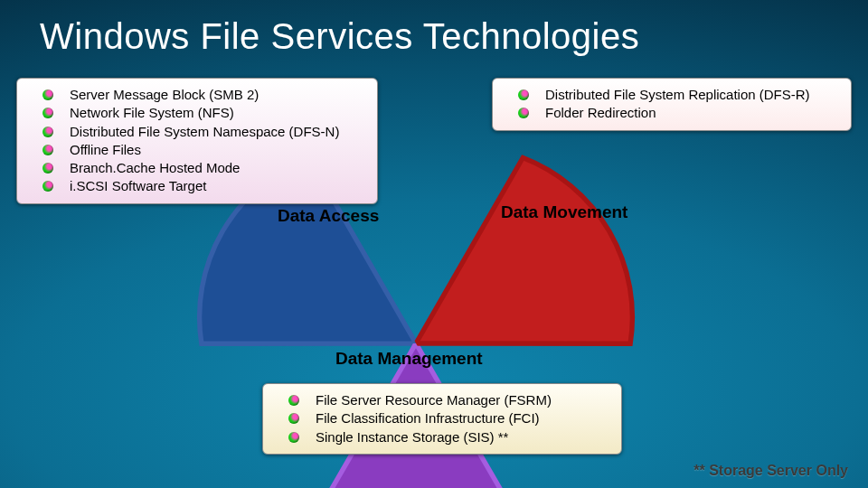  What do you see at coordinates (409, 359) in the screenshot?
I see `segment-label-management: Data Management` at bounding box center [409, 359].